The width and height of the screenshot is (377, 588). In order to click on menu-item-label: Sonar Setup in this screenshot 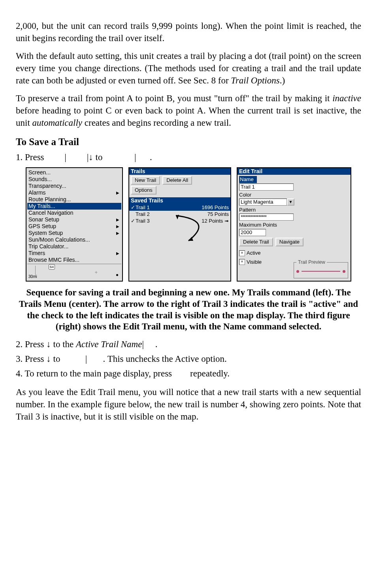, I will do `click(44, 220)`.